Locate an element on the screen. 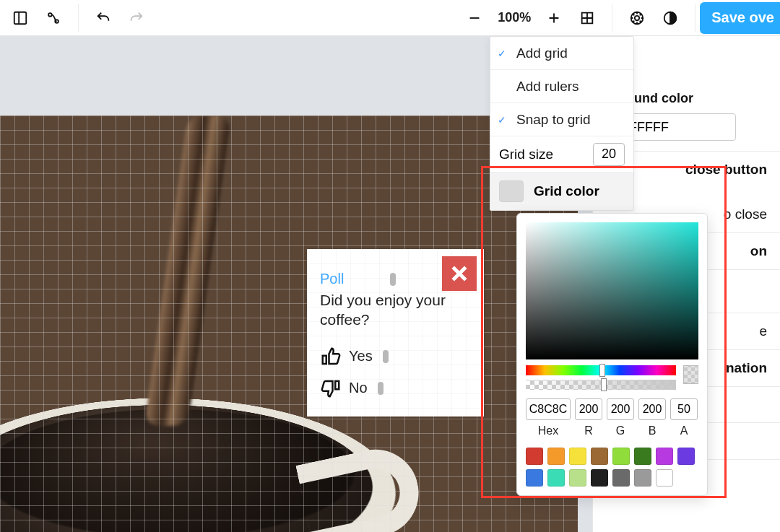 This screenshot has width=780, height=532. color-picker: Hex R G B A is located at coordinates (612, 354).